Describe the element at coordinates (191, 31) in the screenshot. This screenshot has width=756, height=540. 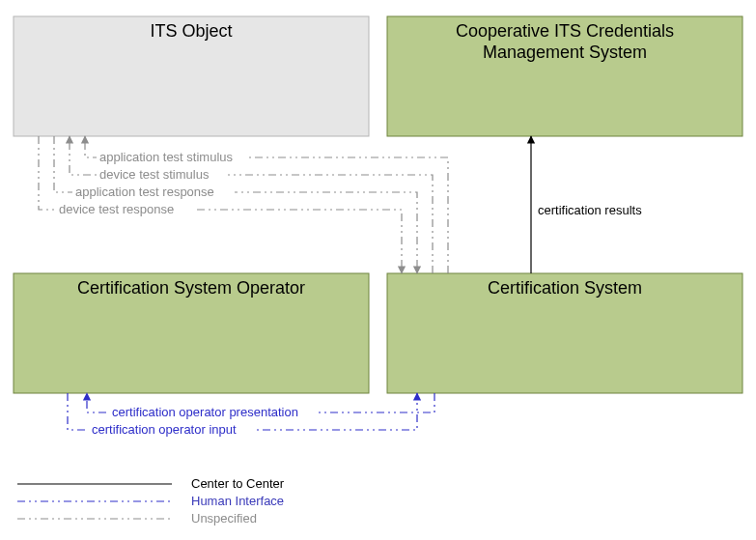
I see `box-its-object-label: ITS Object` at that location.